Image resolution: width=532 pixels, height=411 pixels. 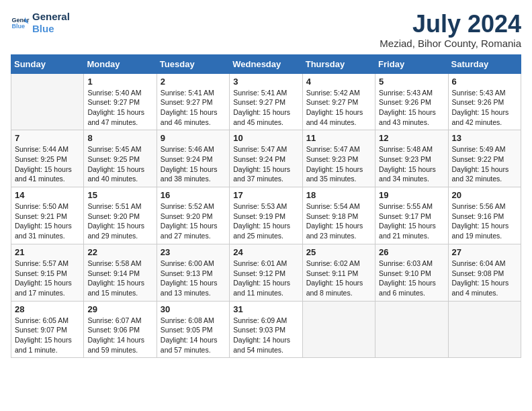 I want to click on calendar-week-1: 1Sunrise: 5:40 AM Sunset: 9:27 PM Daylig…, so click(x=266, y=102).